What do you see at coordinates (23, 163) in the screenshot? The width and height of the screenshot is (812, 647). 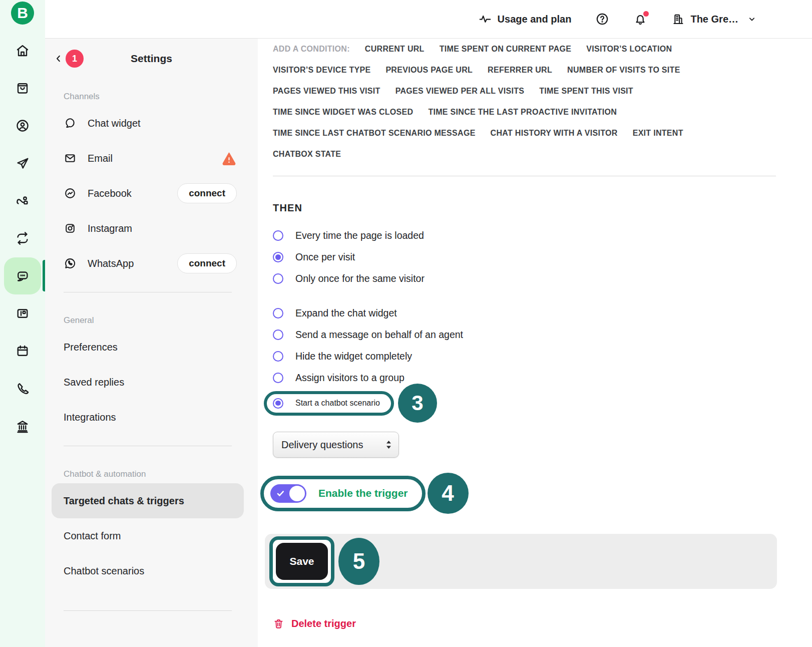 I see `paper-plane-icon` at bounding box center [23, 163].